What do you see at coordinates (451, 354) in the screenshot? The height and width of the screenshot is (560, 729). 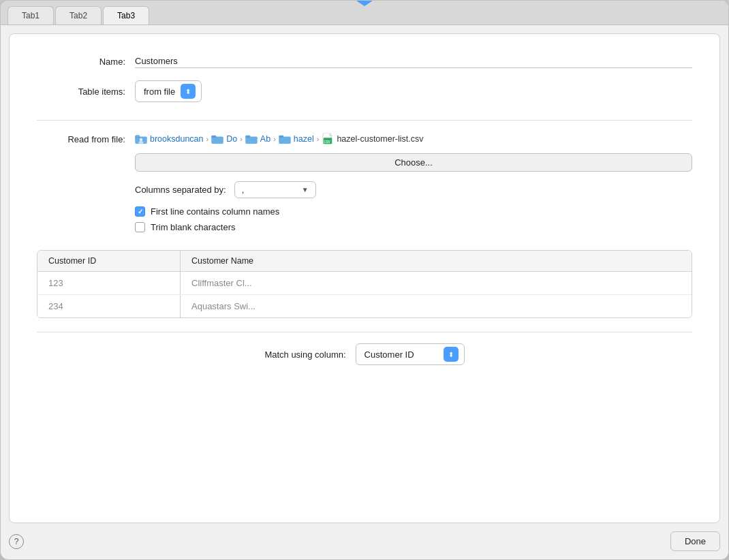 I see `match-dropdown-arrow-icon: ⬍` at bounding box center [451, 354].